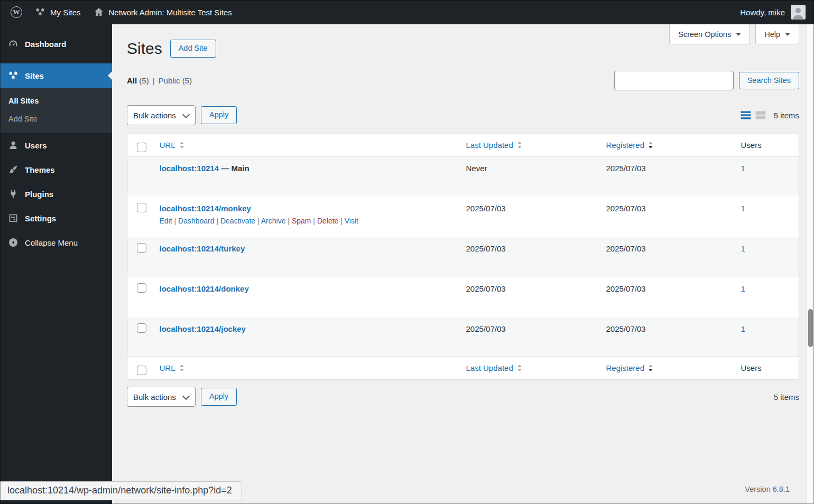 The width and height of the screenshot is (814, 504). Describe the element at coordinates (811, 328) in the screenshot. I see `scrollbar-thumb` at that location.